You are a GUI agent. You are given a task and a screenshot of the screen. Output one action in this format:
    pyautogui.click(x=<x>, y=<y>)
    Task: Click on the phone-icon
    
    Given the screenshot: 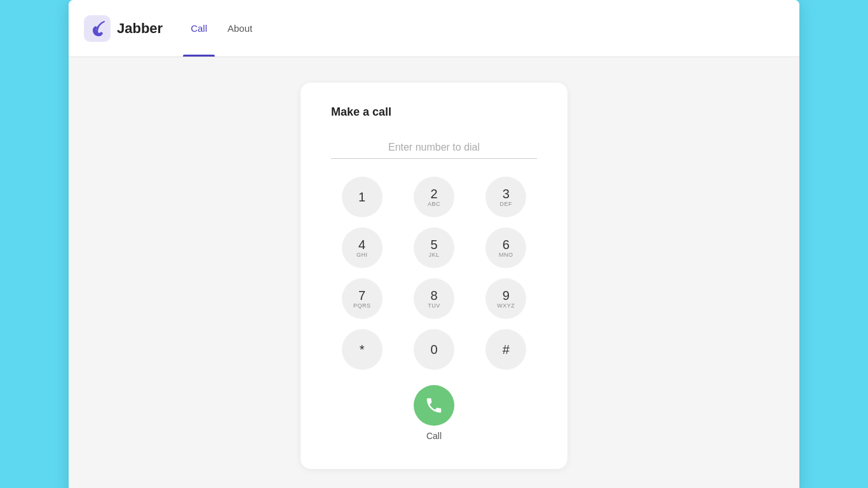 What is the action you would take?
    pyautogui.click(x=434, y=405)
    